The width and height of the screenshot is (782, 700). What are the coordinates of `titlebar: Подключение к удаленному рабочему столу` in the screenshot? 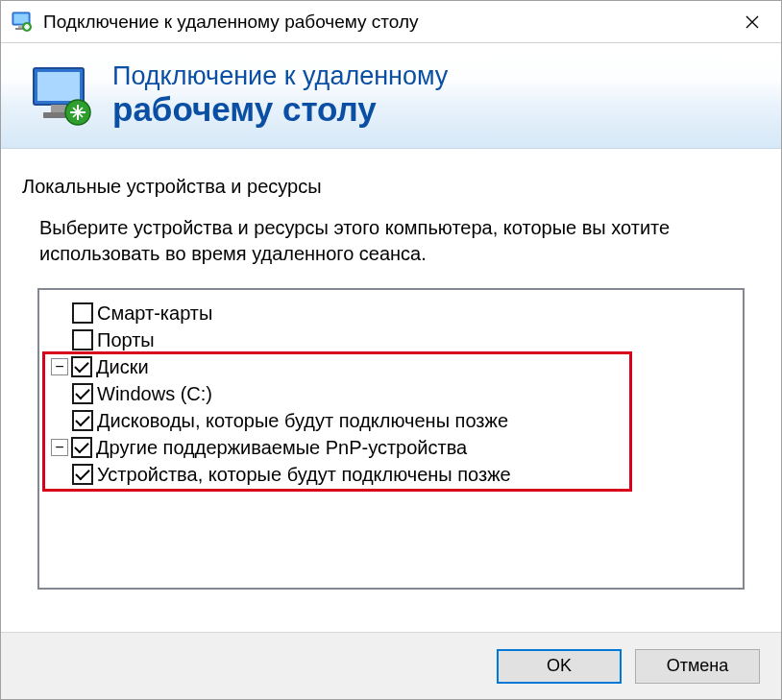 It's located at (391, 22).